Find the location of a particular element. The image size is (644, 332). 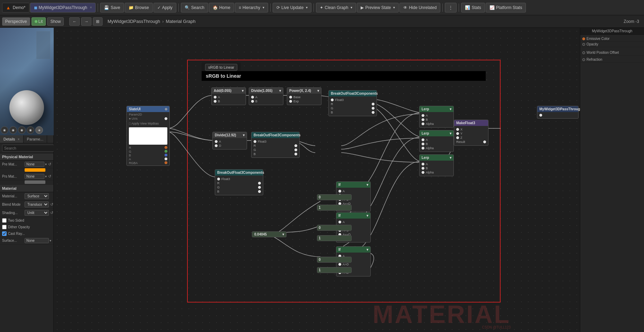

preview-icon-5: ◈ is located at coordinates (39, 130).